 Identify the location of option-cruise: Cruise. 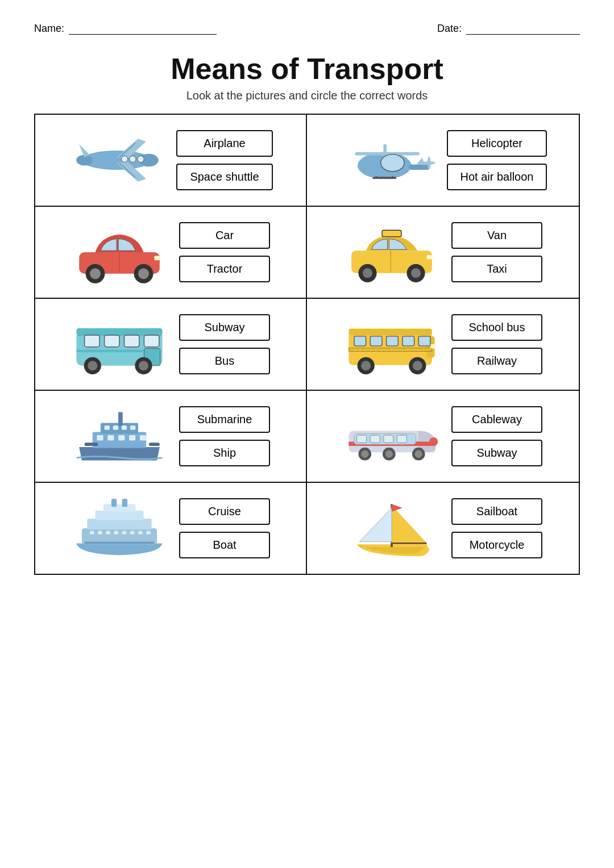
(225, 511).